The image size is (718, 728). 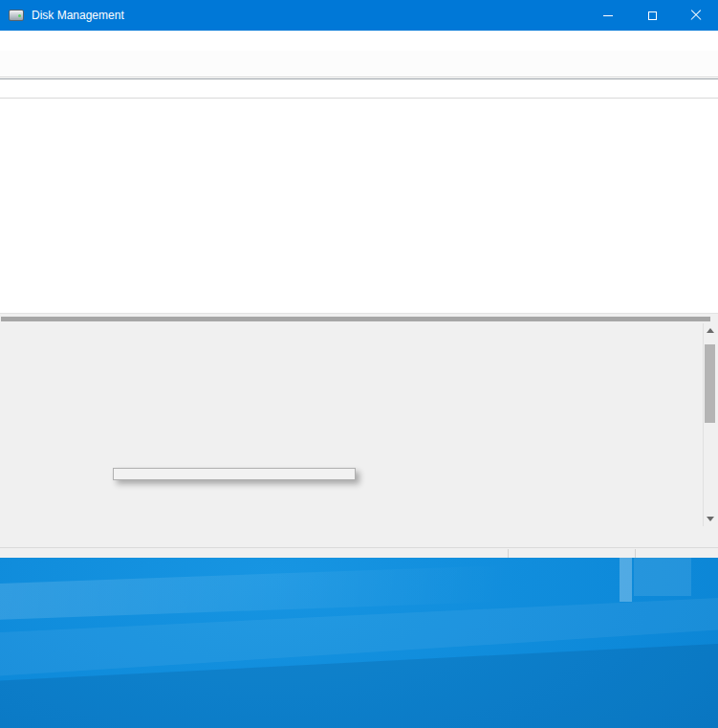 I want to click on minimize-icon, so click(x=608, y=15).